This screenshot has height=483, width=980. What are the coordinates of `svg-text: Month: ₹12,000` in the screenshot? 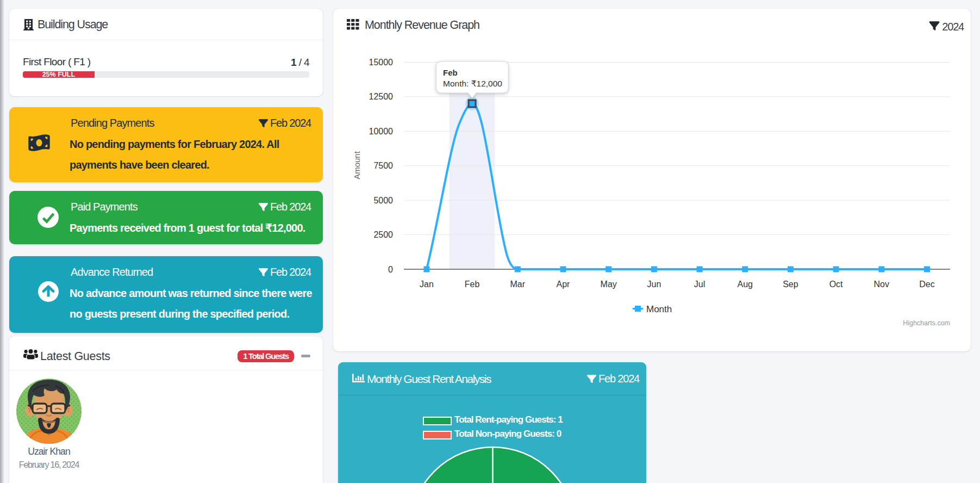 It's located at (473, 84).